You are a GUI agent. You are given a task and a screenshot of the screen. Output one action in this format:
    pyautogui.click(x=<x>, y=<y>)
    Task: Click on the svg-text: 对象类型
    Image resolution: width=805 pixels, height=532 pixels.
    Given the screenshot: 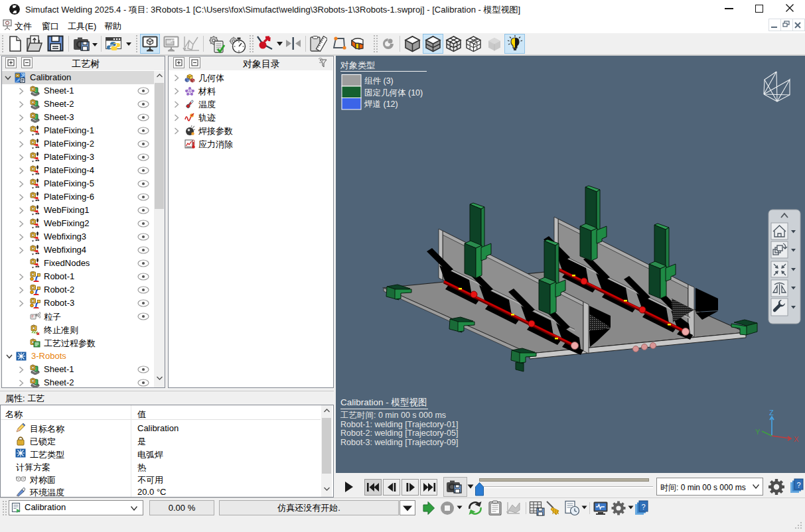 What is the action you would take?
    pyautogui.click(x=357, y=65)
    